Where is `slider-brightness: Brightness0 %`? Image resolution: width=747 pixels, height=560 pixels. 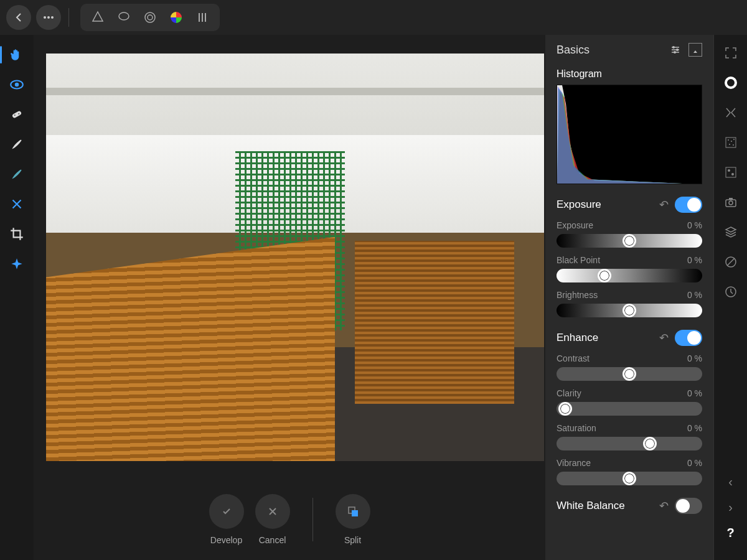
slider-brightness: Brightness0 % is located at coordinates (629, 304).